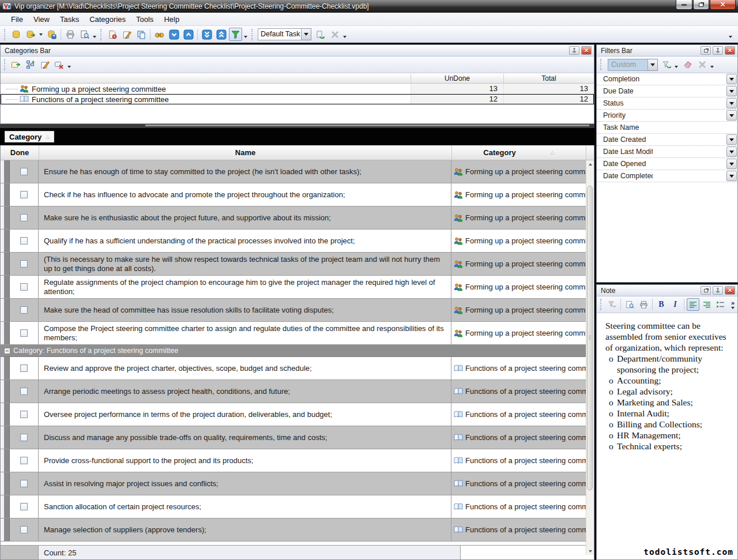 The image size is (738, 560). What do you see at coordinates (30, 65) in the screenshot?
I see `new-subcategory-button` at bounding box center [30, 65].